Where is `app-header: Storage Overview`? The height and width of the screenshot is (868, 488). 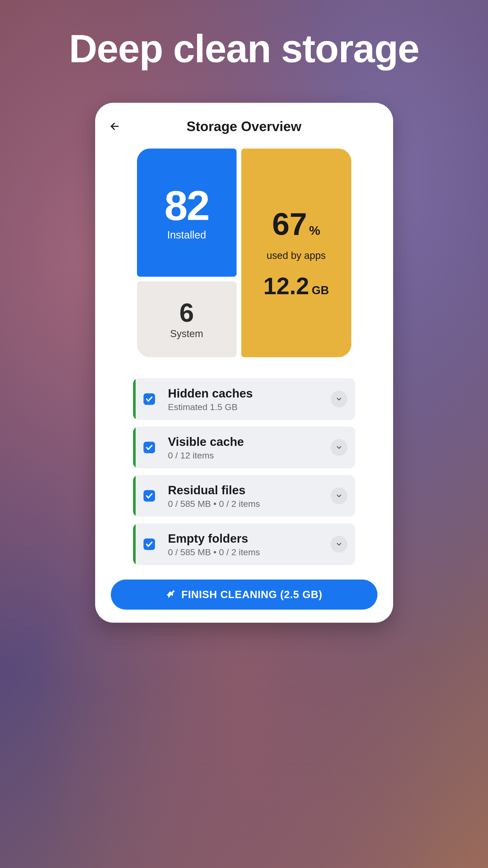 app-header: Storage Overview is located at coordinates (244, 126).